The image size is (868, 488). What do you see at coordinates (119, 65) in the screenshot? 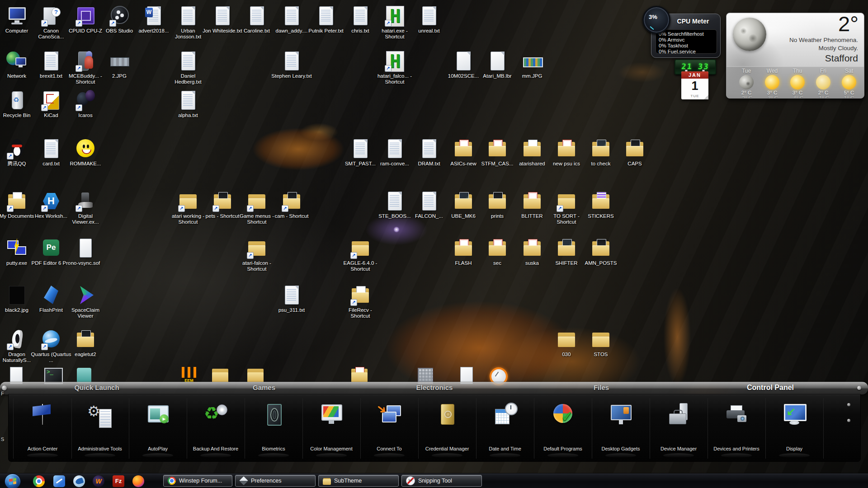
I see `desktop-icon-2-jpg: 2.JPG` at bounding box center [119, 65].